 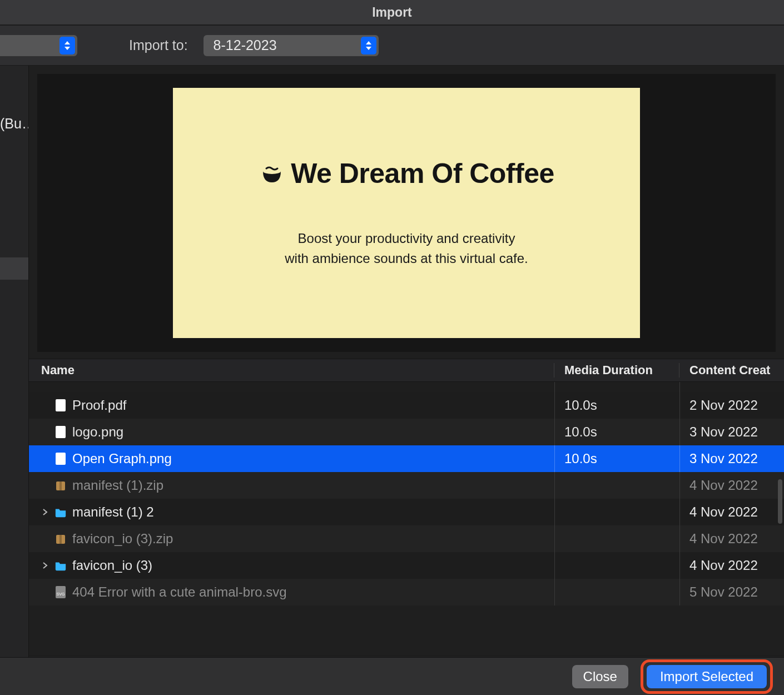 I want to click on preview-sub-line2: with ambience sounds at this virtual caf…, so click(x=406, y=259).